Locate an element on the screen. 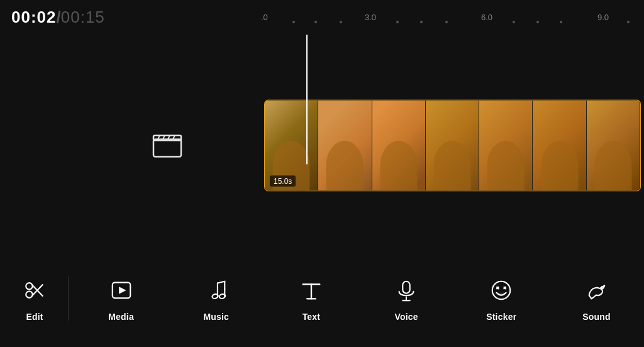 Image resolution: width=644 pixels, height=347 pixels. edit-tool: Edit is located at coordinates (31, 299).